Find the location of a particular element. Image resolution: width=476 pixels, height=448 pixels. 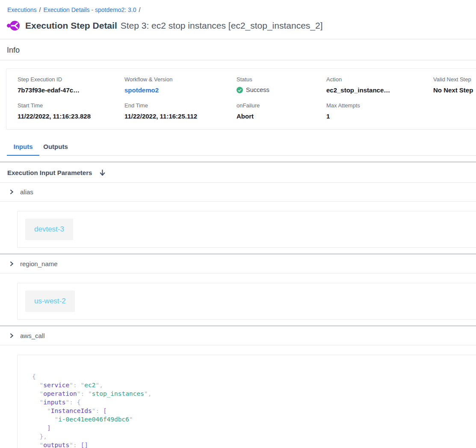

status-text: Success is located at coordinates (257, 90).